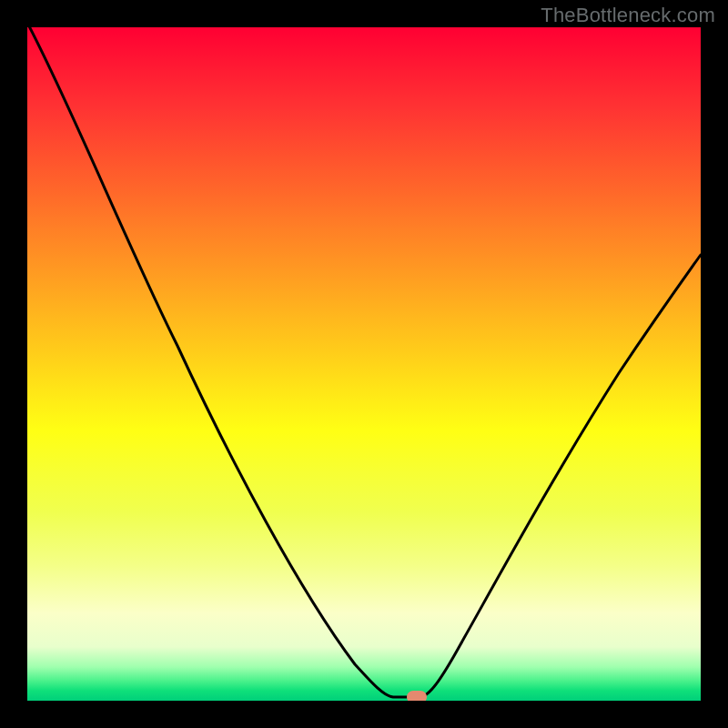  What do you see at coordinates (628, 15) in the screenshot?
I see `watermark-text: TheBottleneck.com` at bounding box center [628, 15].